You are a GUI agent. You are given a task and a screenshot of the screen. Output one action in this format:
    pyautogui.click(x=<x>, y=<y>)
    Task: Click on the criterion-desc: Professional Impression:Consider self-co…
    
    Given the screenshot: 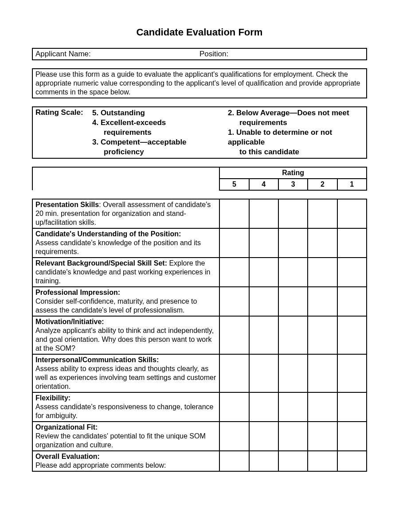 What is the action you would take?
    pyautogui.click(x=126, y=301)
    